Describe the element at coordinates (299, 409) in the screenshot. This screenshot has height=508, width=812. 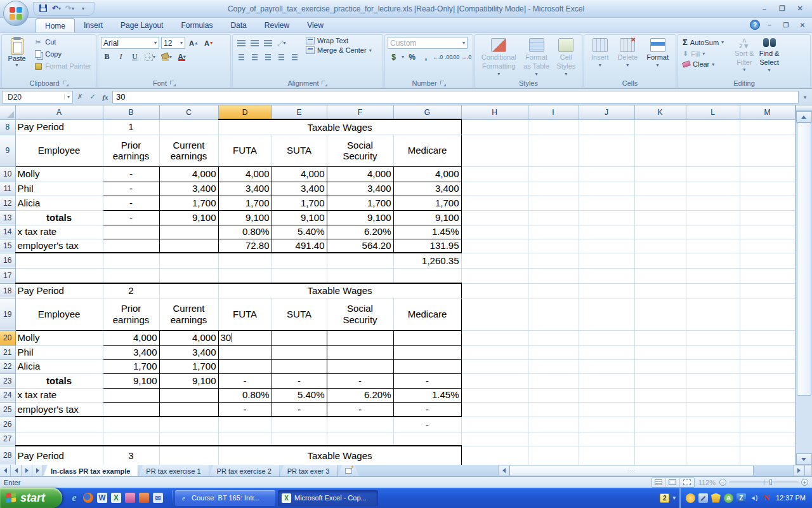
I see `cell-E25: -` at that location.